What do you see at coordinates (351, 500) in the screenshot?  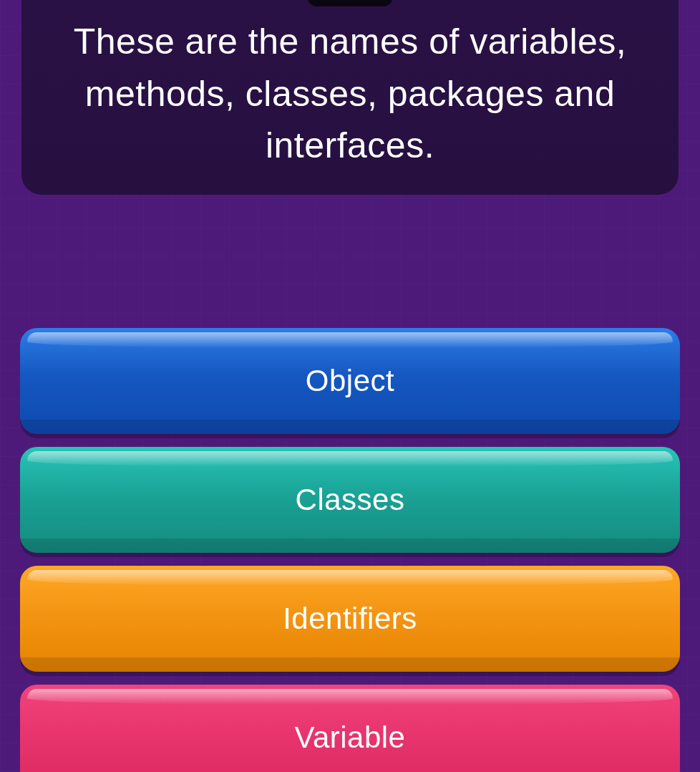 I see `answer-label: Classes` at bounding box center [351, 500].